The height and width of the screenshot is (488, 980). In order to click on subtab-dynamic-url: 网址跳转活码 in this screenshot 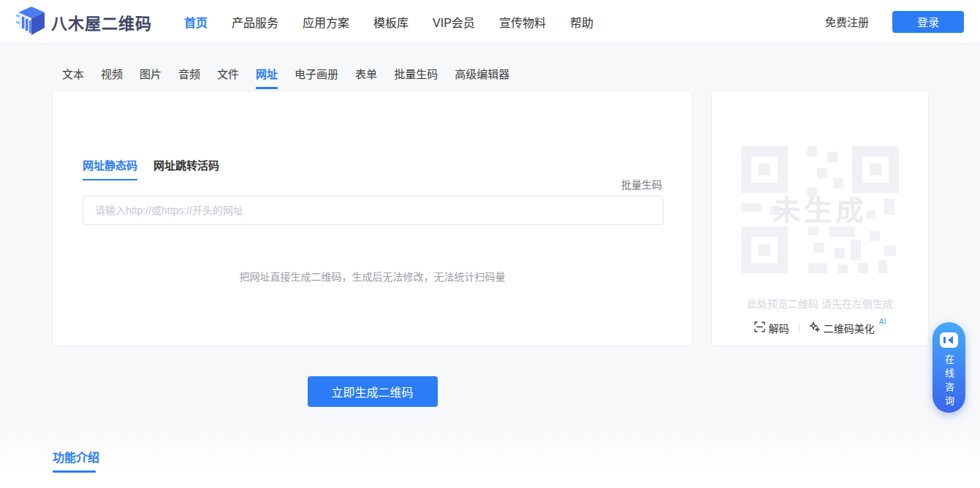, I will do `click(186, 169)`.